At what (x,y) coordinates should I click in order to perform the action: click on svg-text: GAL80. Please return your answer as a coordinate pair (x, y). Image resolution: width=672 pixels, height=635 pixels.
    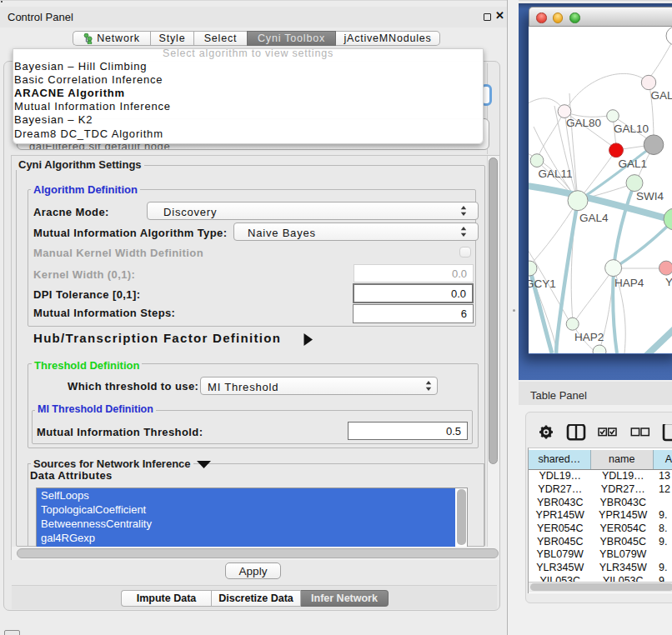
    Looking at the image, I should click on (584, 123).